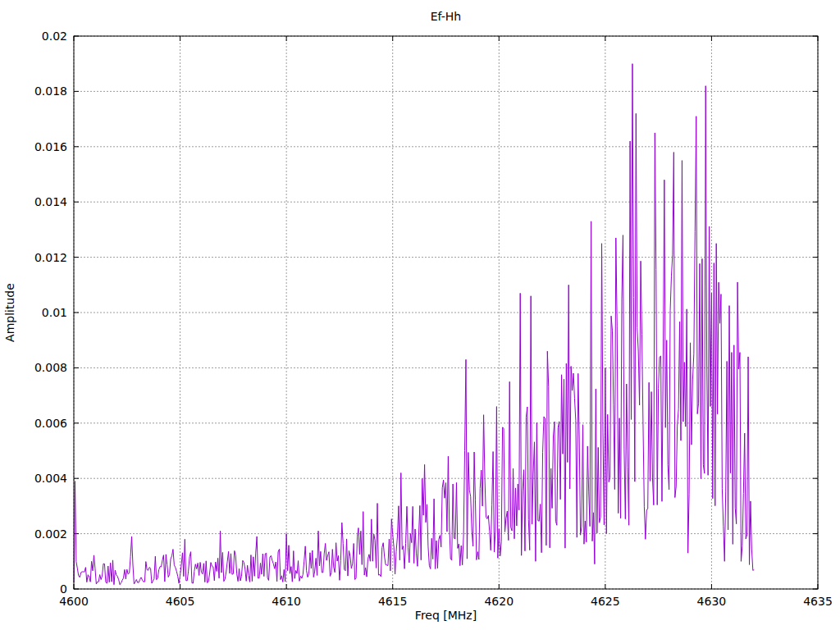 This screenshot has width=840, height=630. Describe the element at coordinates (180, 601) in the screenshot. I see `x-tick-label: 4605` at that location.